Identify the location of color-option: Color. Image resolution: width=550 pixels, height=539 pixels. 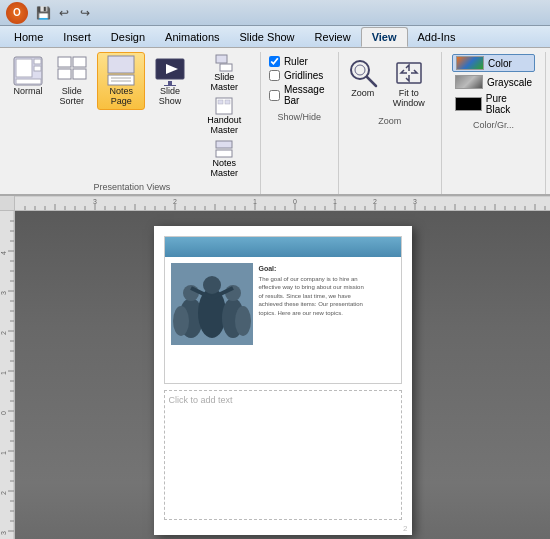
(494, 63).